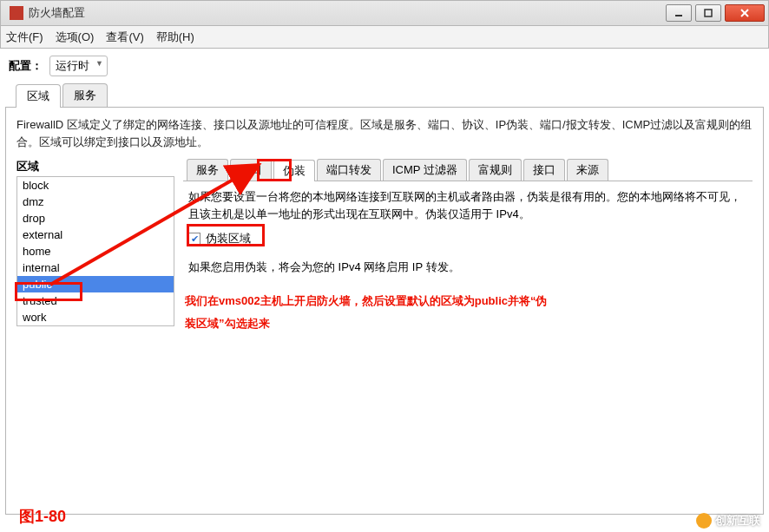 The height and width of the screenshot is (532, 769). I want to click on masq-help1: 如果您要设置一台将您的本地网络连接到互联网的主机或者路由器，伪装是很有用的。您的…, so click(468, 205).